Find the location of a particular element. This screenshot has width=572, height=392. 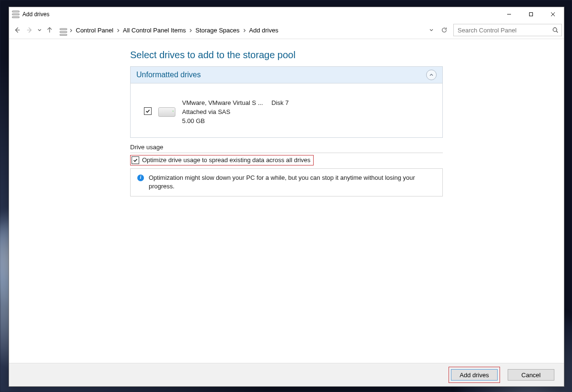

crumb-all-items: All Control Panel Items is located at coordinates (154, 30).